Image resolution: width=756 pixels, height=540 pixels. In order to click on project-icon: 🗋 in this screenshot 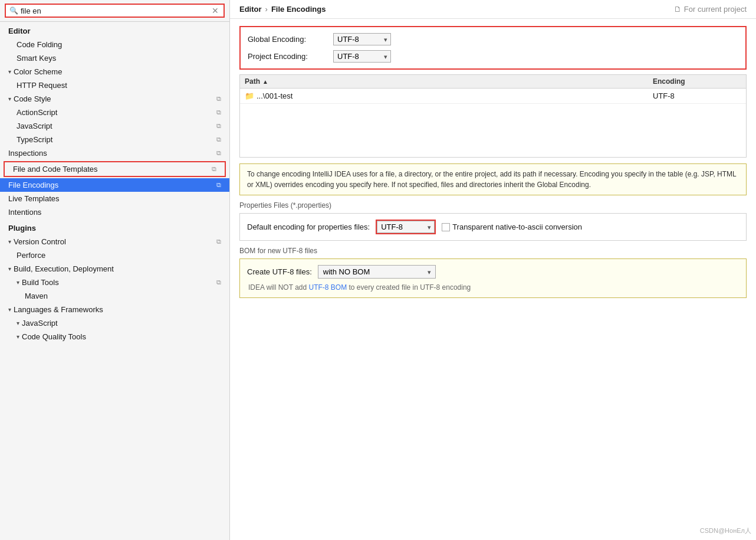, I will do `click(678, 9)`.